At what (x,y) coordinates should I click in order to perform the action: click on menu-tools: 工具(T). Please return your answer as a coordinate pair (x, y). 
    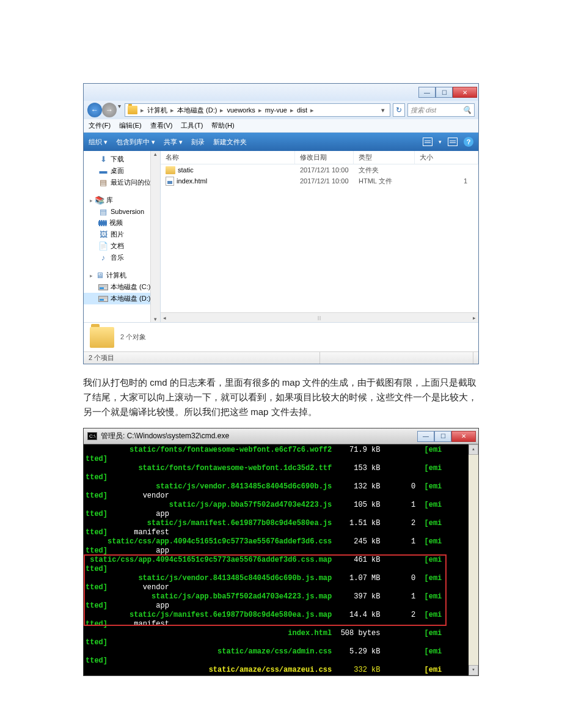
    Looking at the image, I should click on (192, 126).